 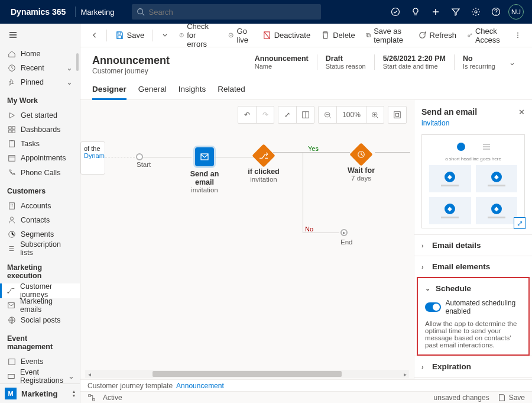 What do you see at coordinates (456, 12) in the screenshot?
I see `filter-icon` at bounding box center [456, 12].